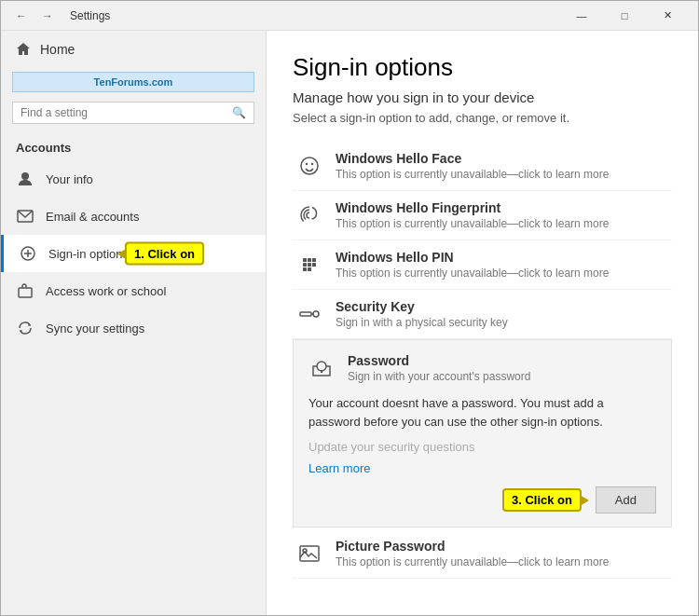 This screenshot has width=699, height=616. I want to click on option-title-picture: Picture Password, so click(501, 546).